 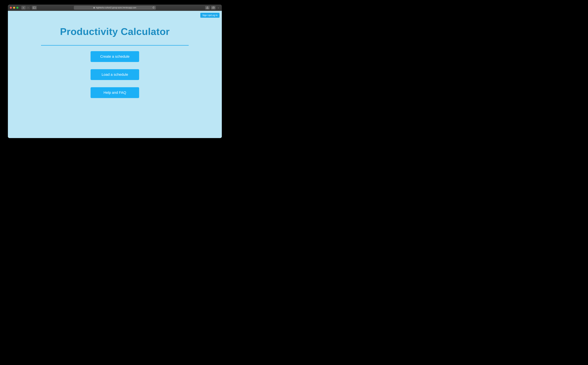 What do you see at coordinates (115, 75) in the screenshot?
I see `load-schedule-button: Load a schedule` at bounding box center [115, 75].